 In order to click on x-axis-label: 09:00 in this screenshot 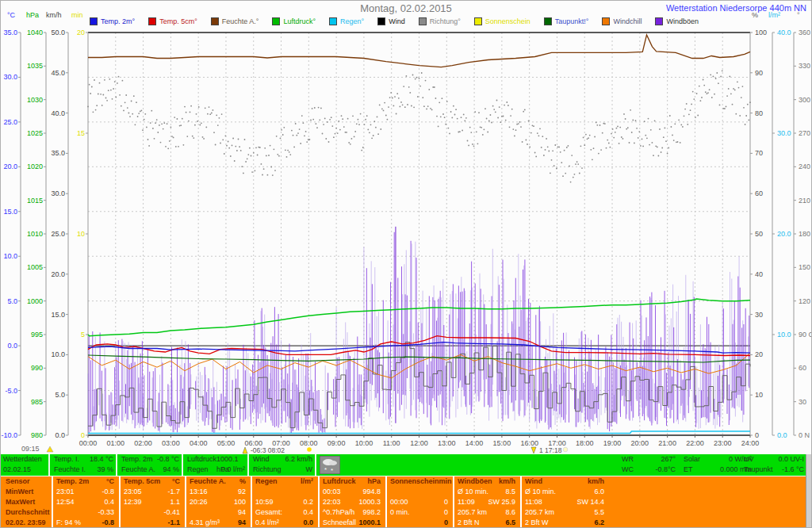, I will do `click(336, 443)`.